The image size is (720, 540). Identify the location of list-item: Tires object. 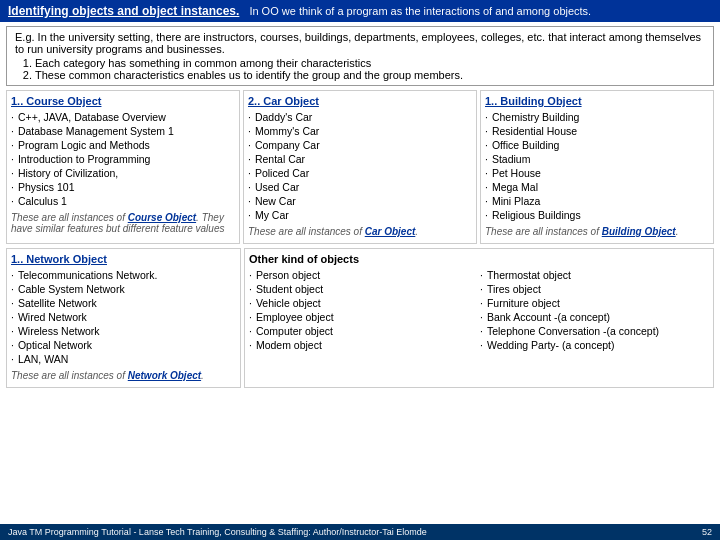
(594, 289).